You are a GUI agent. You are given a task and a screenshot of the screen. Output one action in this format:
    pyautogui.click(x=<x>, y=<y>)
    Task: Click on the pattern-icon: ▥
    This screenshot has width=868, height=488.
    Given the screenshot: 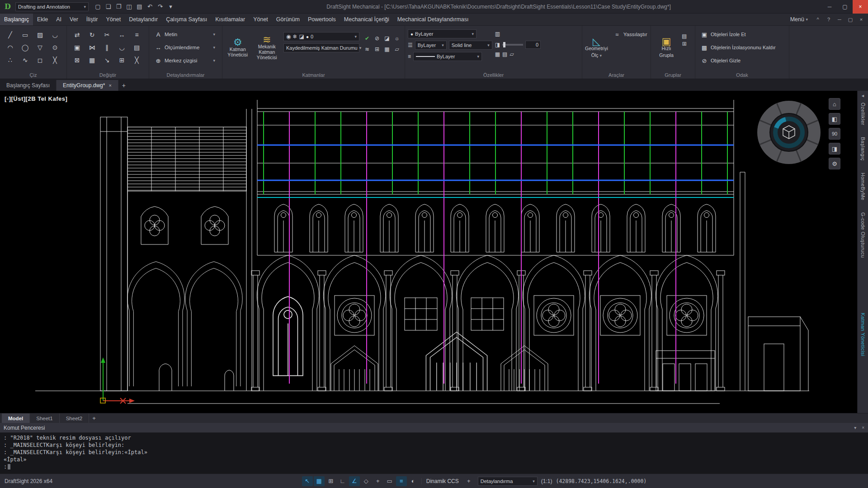 What is the action you would take?
    pyautogui.click(x=497, y=34)
    